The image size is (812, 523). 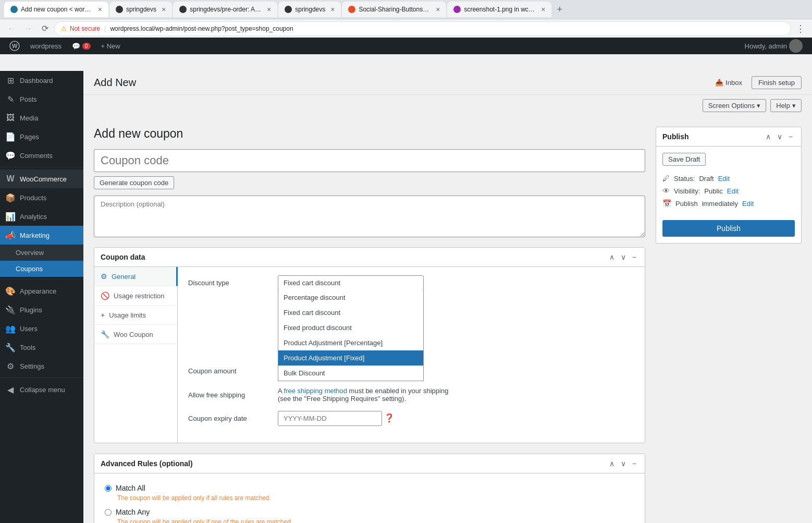 What do you see at coordinates (136, 335) in the screenshot?
I see `tab-woo-coupon: 🔧 Woo Coupon` at bounding box center [136, 335].